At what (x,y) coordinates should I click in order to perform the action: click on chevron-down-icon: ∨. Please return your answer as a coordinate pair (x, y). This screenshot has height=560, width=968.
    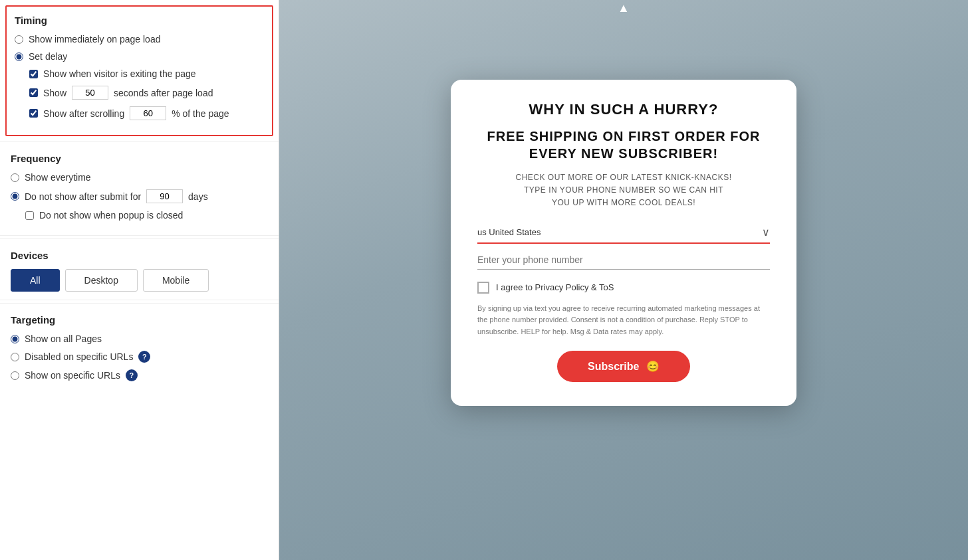
    Looking at the image, I should click on (766, 233).